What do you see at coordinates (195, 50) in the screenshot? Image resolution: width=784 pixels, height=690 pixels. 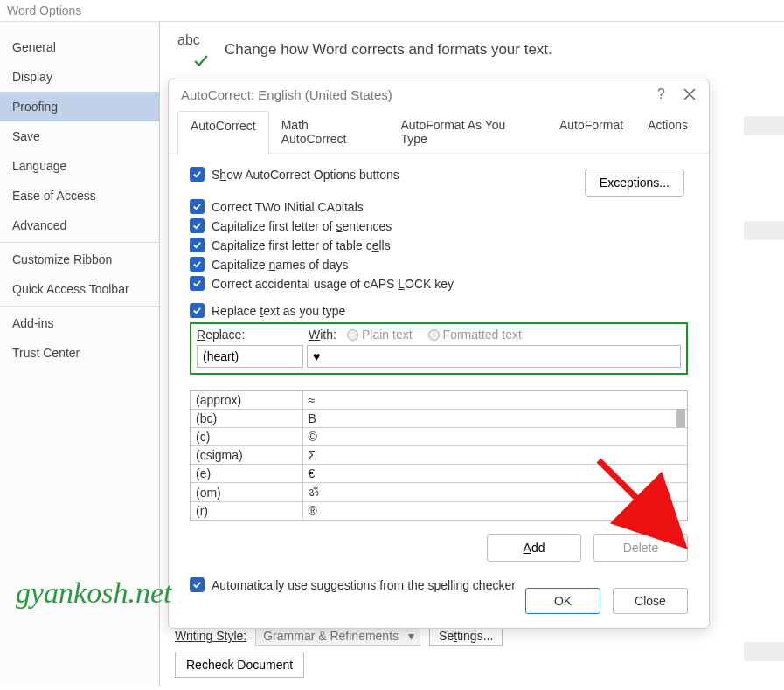 I see `proofing-icon: abc` at bounding box center [195, 50].